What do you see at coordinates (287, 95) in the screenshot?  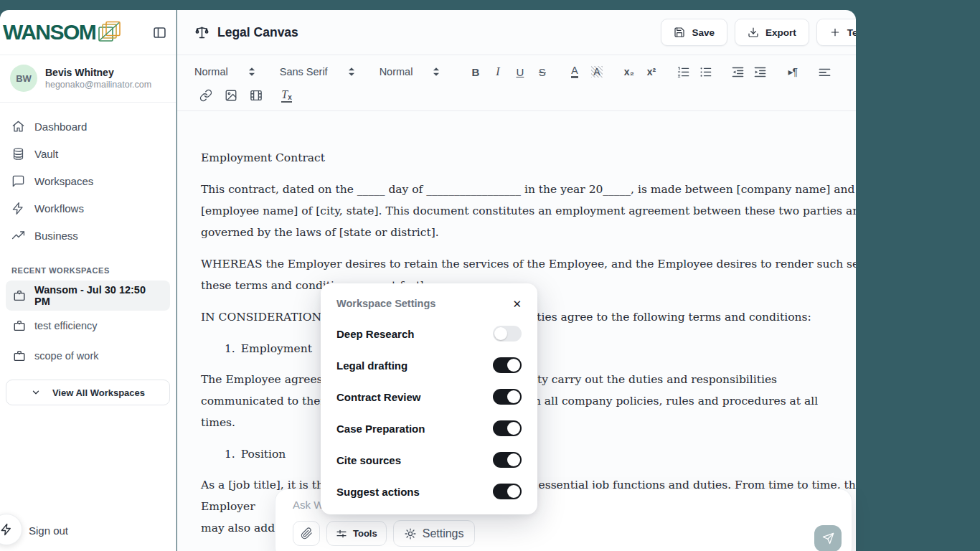 I see `clear-formatting-button: Tx` at bounding box center [287, 95].